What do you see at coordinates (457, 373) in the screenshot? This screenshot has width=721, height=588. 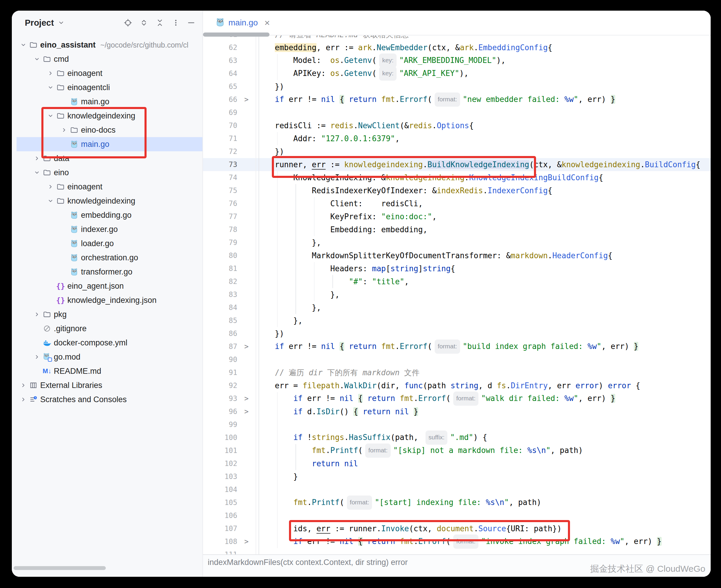 I see `code-line-91: 91// 遍历 dir 下的所有 markdown 文件` at bounding box center [457, 373].